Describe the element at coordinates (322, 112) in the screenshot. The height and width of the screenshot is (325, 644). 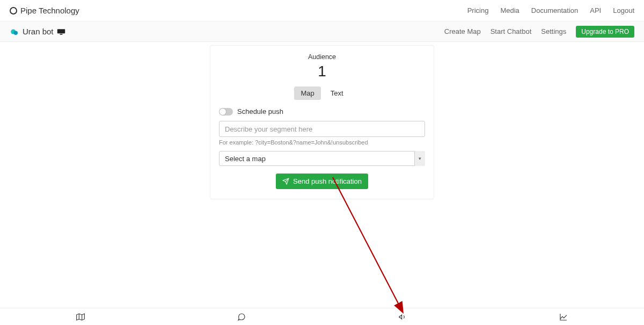
I see `schedule-row: Schedule push` at that location.